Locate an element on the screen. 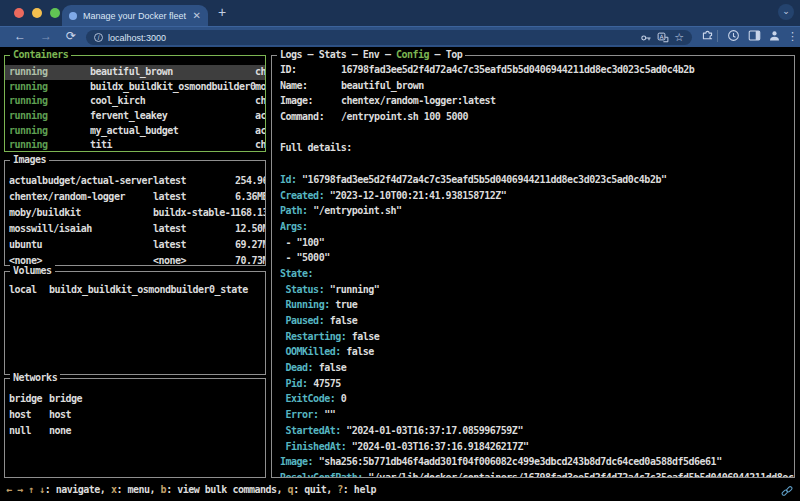 The image size is (800, 501). detail-line: Args: is located at coordinates (537, 229).